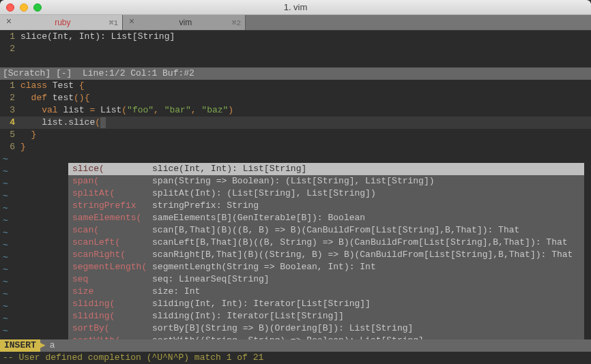 This screenshot has height=364, width=591. I want to click on completion-word: size, so click(112, 292).